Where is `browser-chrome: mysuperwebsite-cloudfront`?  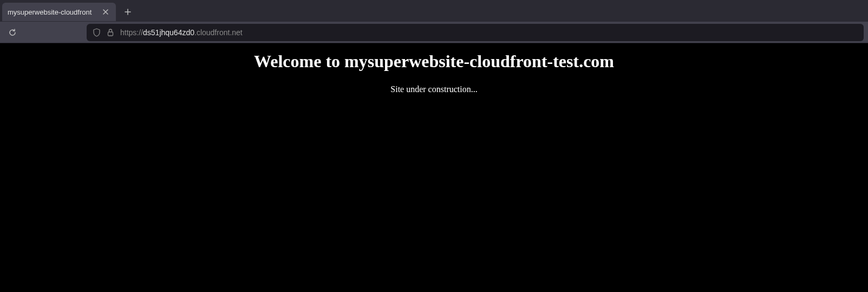
browser-chrome: mysuperwebsite-cloudfront is located at coordinates (434, 22).